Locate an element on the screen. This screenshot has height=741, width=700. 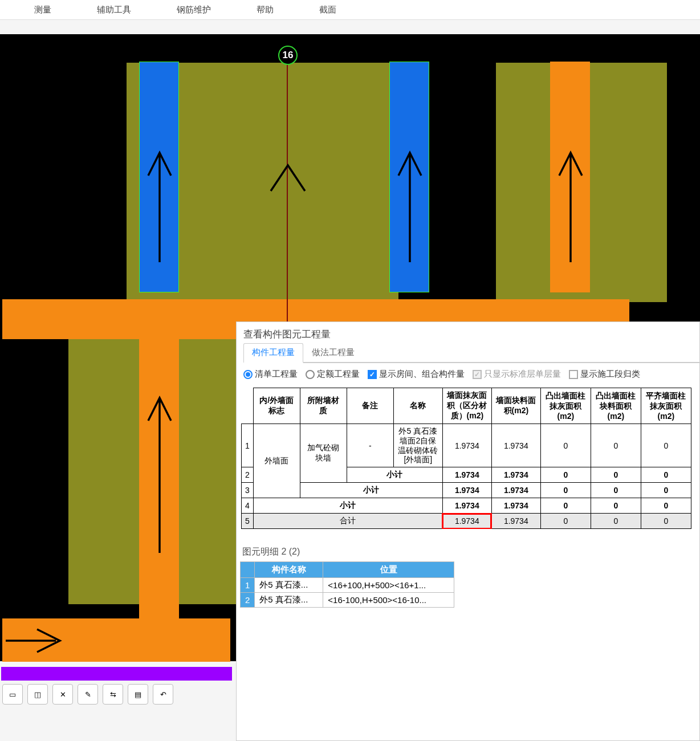
col-header: 平齐墙面柱抹灰面积(m2) is located at coordinates (666, 406).